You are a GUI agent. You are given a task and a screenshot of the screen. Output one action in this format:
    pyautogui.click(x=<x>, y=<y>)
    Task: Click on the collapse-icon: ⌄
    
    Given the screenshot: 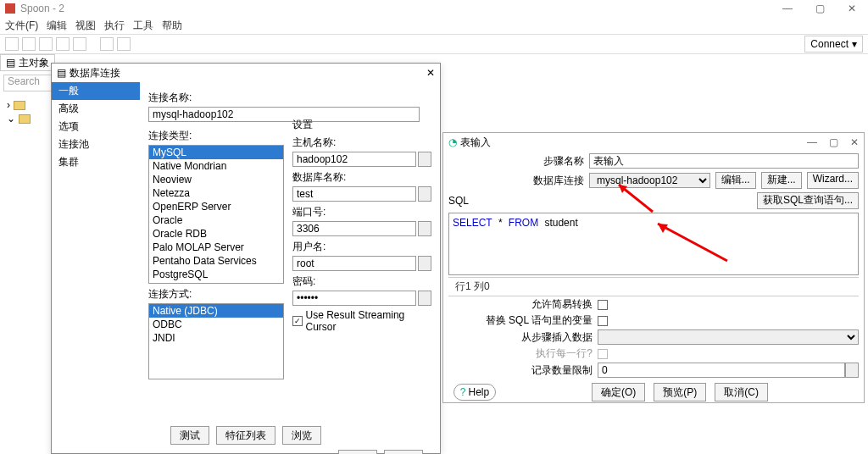 What is the action you would take?
    pyautogui.click(x=11, y=119)
    